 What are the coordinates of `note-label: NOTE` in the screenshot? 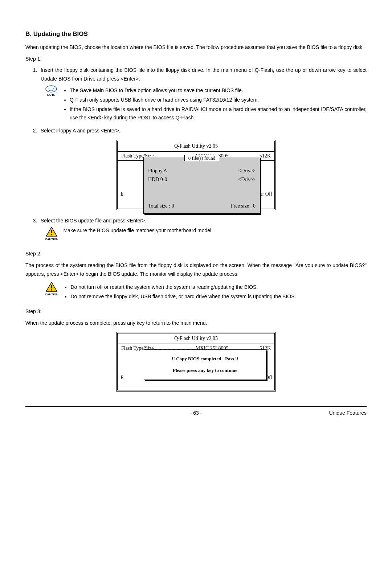 It's located at (51, 95).